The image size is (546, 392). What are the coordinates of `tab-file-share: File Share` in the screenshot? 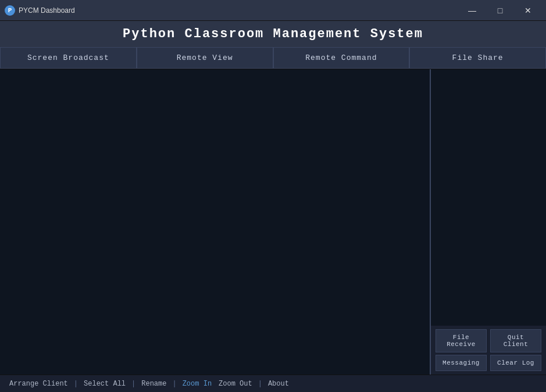 It's located at (478, 58).